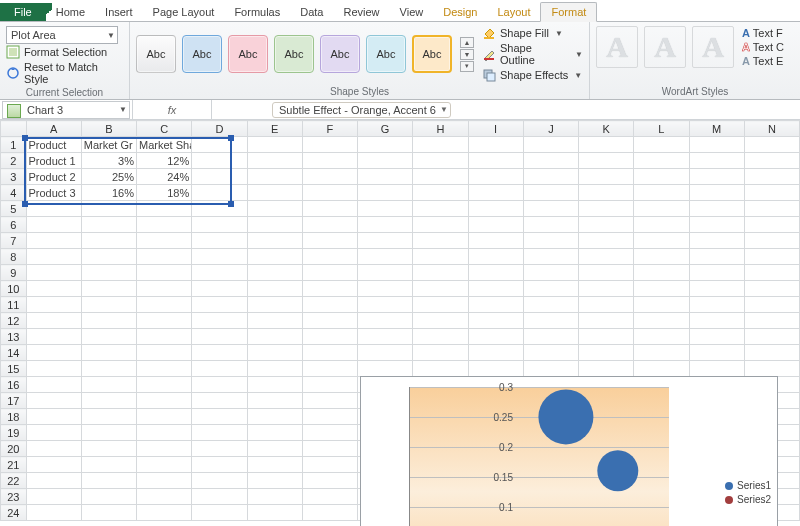  What do you see at coordinates (386, 54) in the screenshot?
I see `shape-style-preset-6: Abc` at bounding box center [386, 54].